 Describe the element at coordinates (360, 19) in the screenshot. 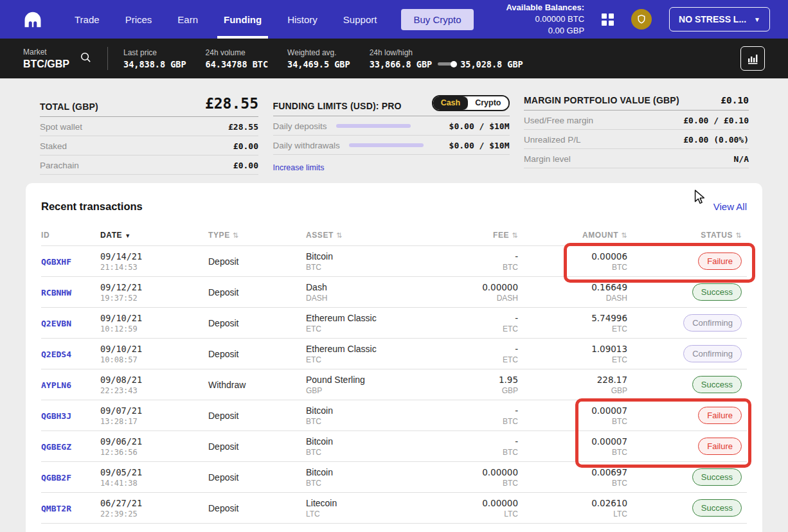

I see `nav-item-support: Support` at that location.